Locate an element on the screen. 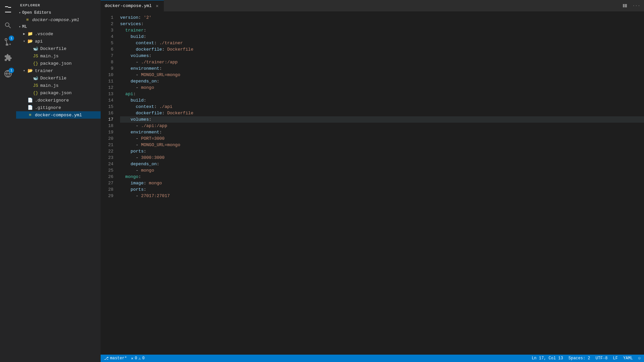  status-left: ⎇ master* ✕ 0 ⚠ 0 is located at coordinates (124, 359).